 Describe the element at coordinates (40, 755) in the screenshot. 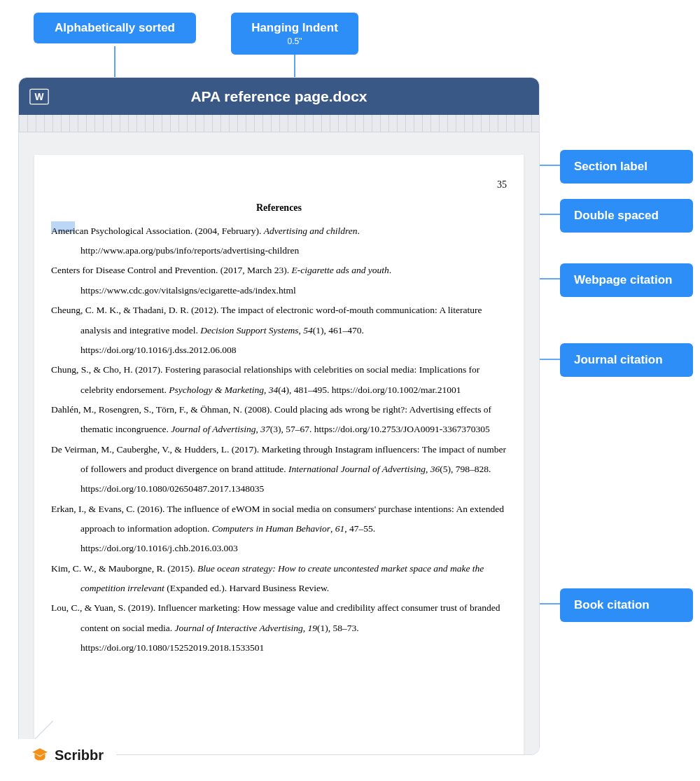

I see `graduation-cap-icon` at that location.